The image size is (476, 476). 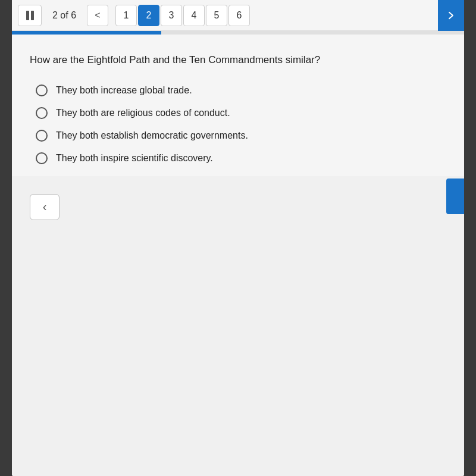 What do you see at coordinates (238, 113) in the screenshot?
I see `option-b: They both are religious codes of conduct…` at bounding box center [238, 113].